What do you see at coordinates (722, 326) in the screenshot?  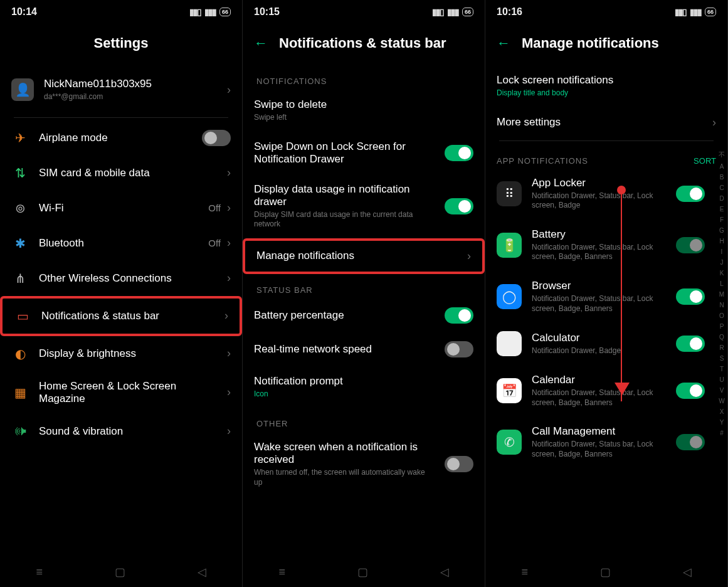 I see `index-letter: P` at bounding box center [722, 326].